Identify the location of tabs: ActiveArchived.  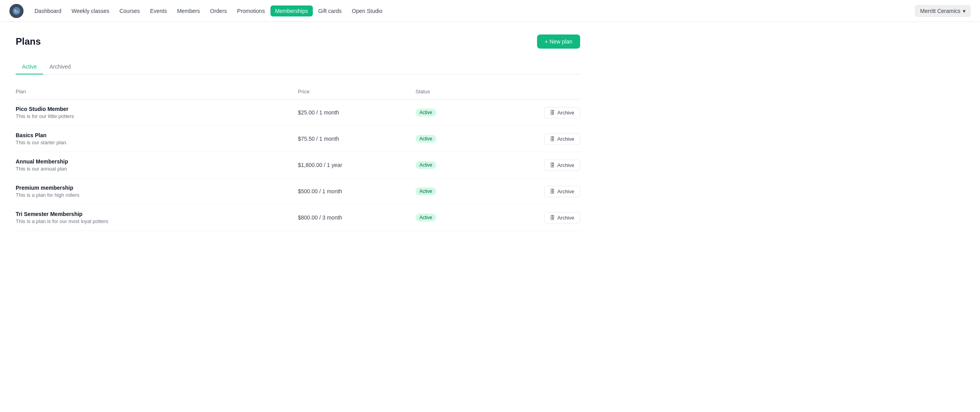
(298, 67).